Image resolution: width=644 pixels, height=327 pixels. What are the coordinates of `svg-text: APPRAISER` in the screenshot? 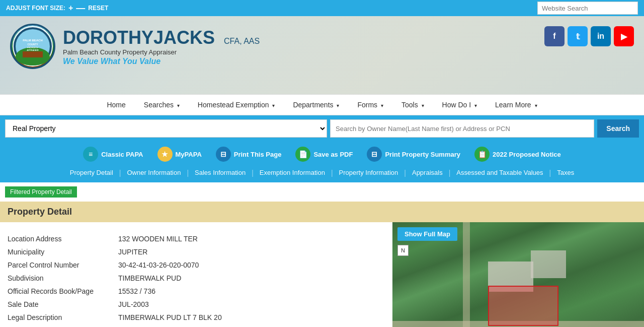 It's located at (32, 50).